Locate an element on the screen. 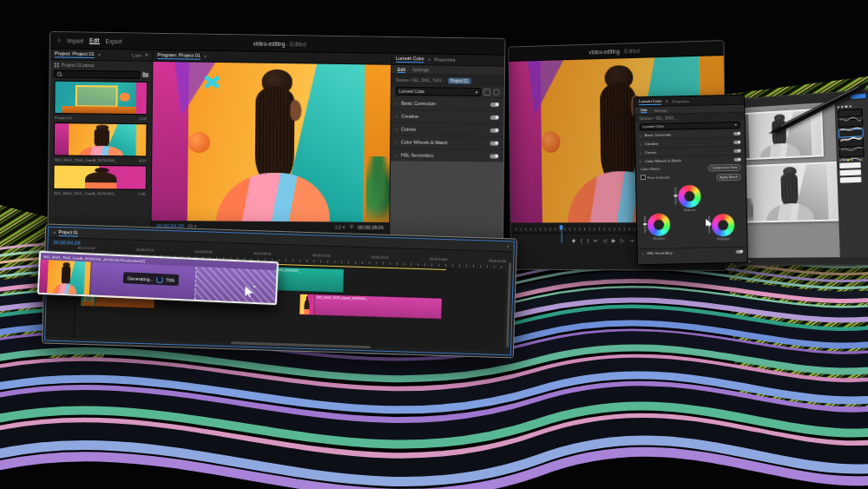 Image resolution: width=868 pixels, height=489 pixels. ruler-label: 00;00;04;00 is located at coordinates (145, 250).